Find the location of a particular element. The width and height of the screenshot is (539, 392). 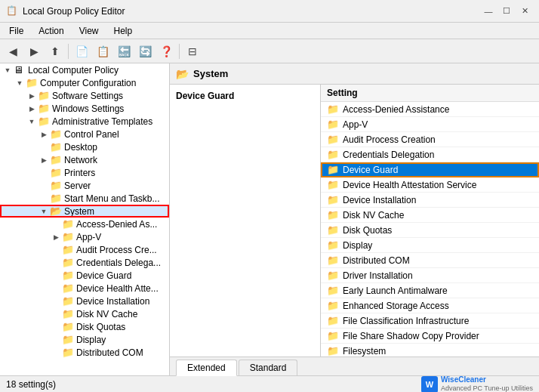

tree-item-display: 📁 Display is located at coordinates (85, 340).